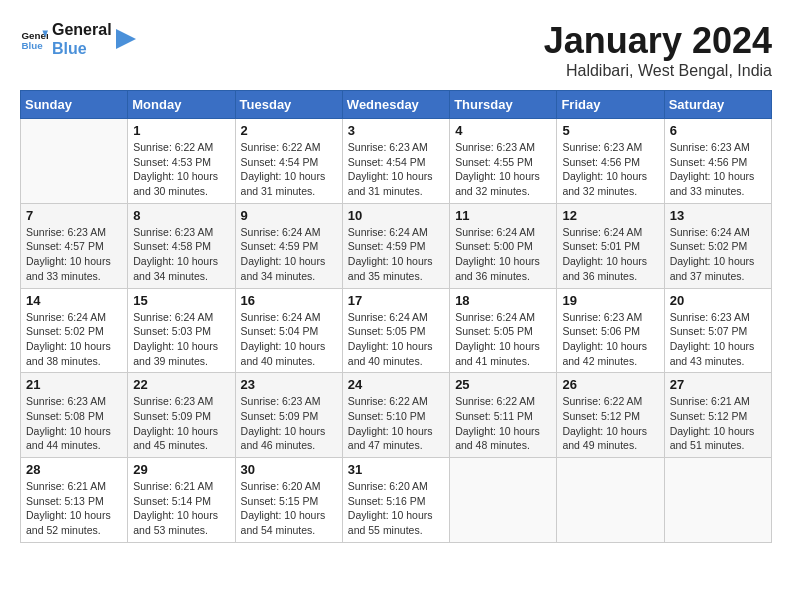  I want to click on calendar-cell: 11Sunrise: 6:24 AMSunset: 5:00 PMDayligh…, so click(504, 246).